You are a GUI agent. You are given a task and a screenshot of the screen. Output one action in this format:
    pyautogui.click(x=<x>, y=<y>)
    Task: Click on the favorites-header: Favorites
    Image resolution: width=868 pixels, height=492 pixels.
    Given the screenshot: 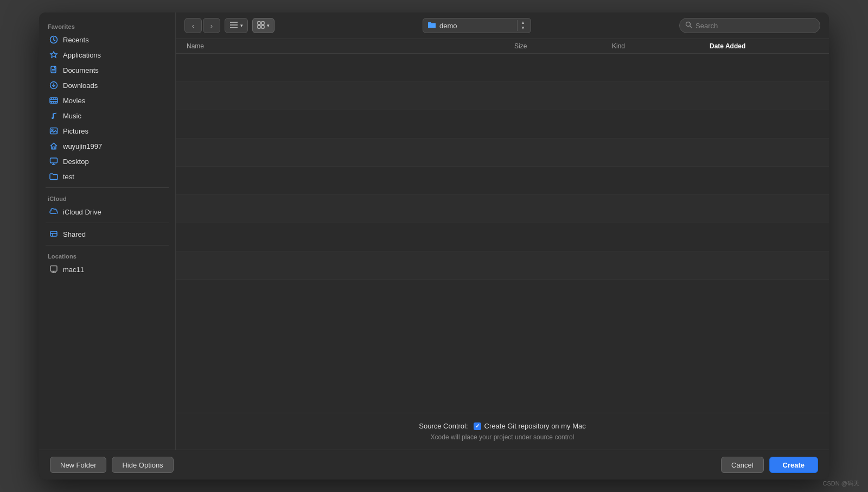 What is the action you would take?
    pyautogui.click(x=107, y=26)
    